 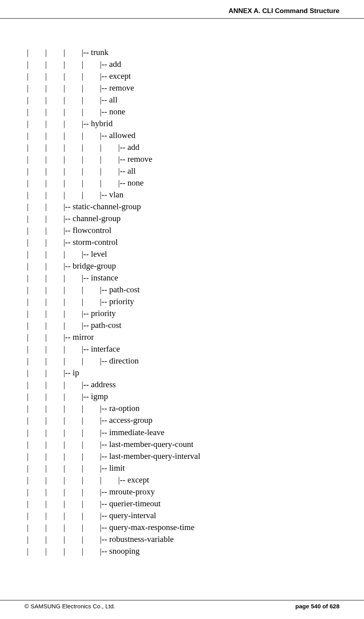 I want to click on tree-line: | | | |-- path-cost, so click(x=183, y=325).